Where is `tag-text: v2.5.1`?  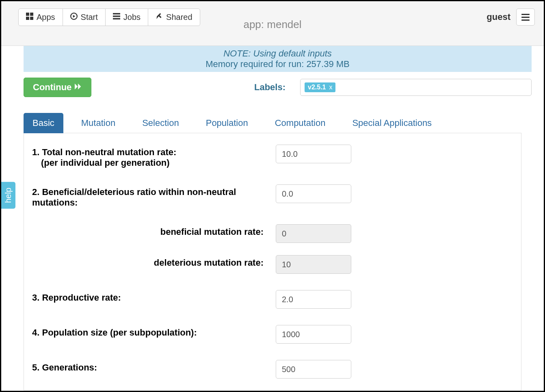 tag-text: v2.5.1 is located at coordinates (317, 87).